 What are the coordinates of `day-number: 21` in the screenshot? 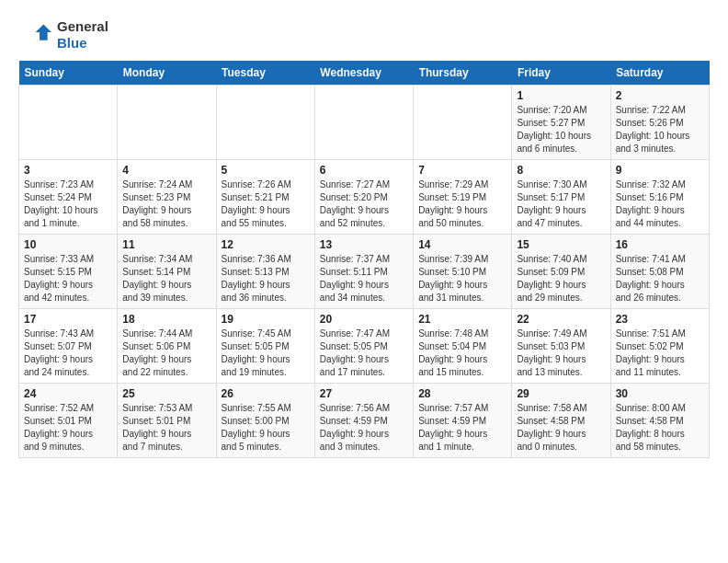 It's located at (462, 319).